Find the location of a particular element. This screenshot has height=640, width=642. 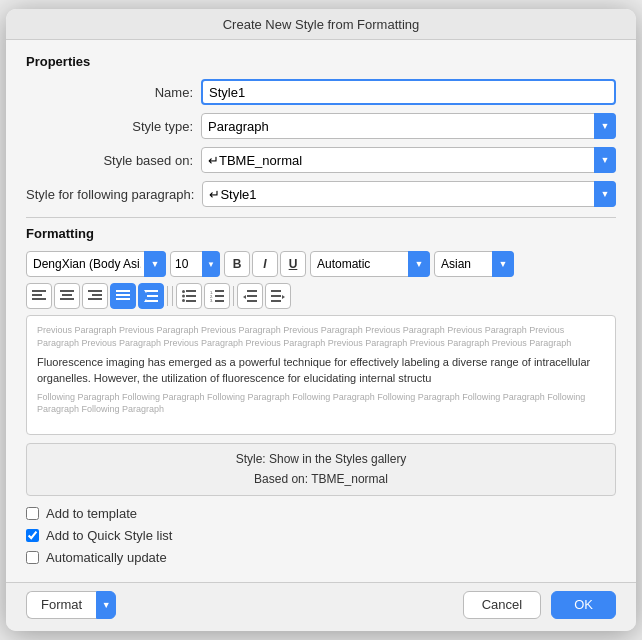

align-right-button is located at coordinates (95, 296).